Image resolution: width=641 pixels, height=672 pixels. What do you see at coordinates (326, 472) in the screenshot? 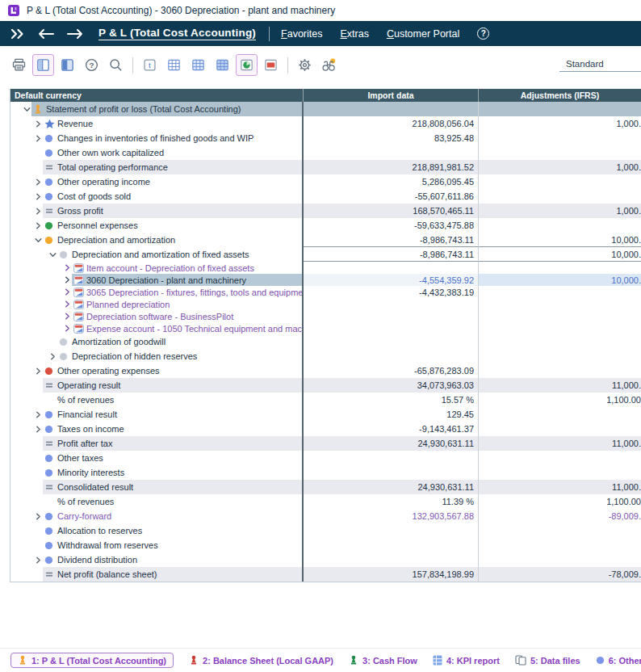
I see `table-row: Minority interests` at bounding box center [326, 472].